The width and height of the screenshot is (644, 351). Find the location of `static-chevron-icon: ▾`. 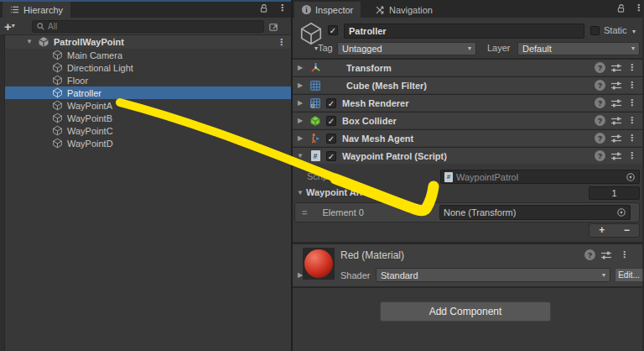

static-chevron-icon: ▾ is located at coordinates (634, 32).